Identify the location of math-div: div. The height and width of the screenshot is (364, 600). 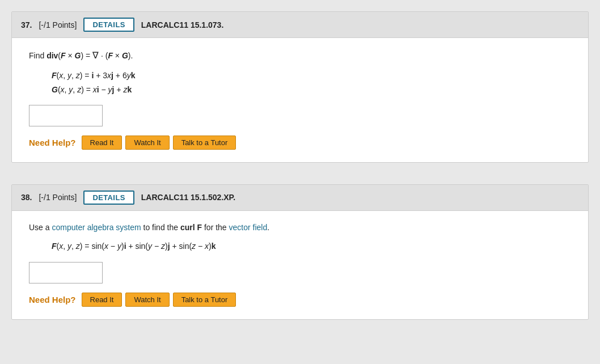
(52, 56).